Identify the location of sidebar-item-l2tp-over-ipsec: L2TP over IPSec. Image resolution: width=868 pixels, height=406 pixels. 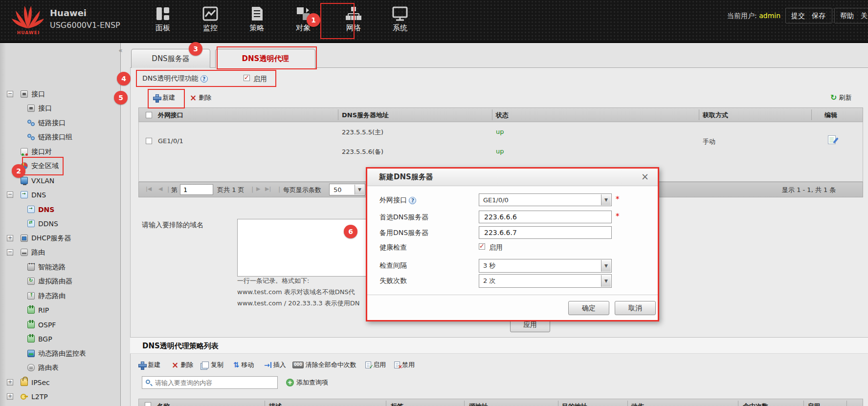
(61, 405).